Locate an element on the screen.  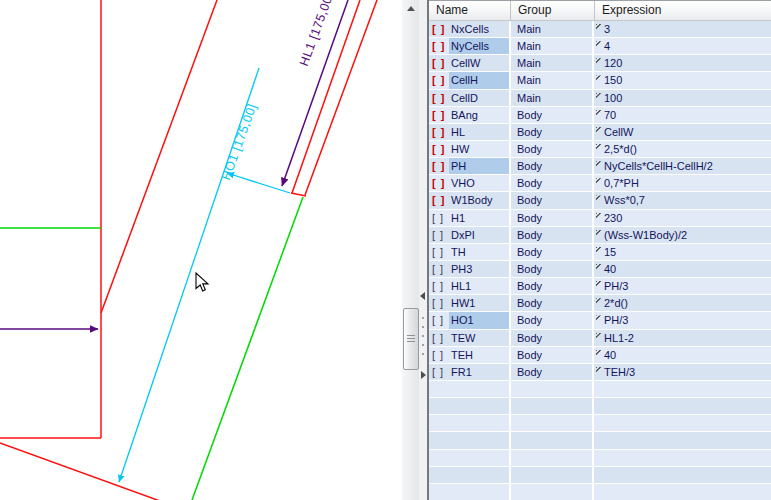
column-header-expression: Expression is located at coordinates (683, 10).